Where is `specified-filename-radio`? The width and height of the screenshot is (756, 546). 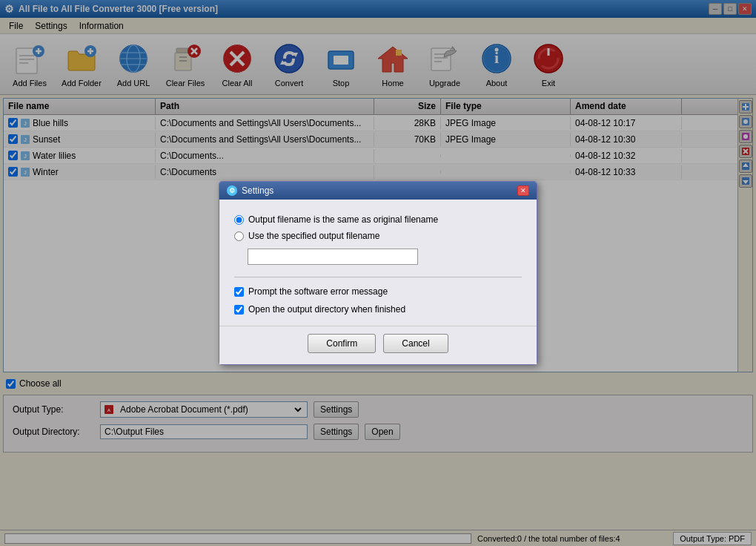 specified-filename-radio is located at coordinates (239, 236).